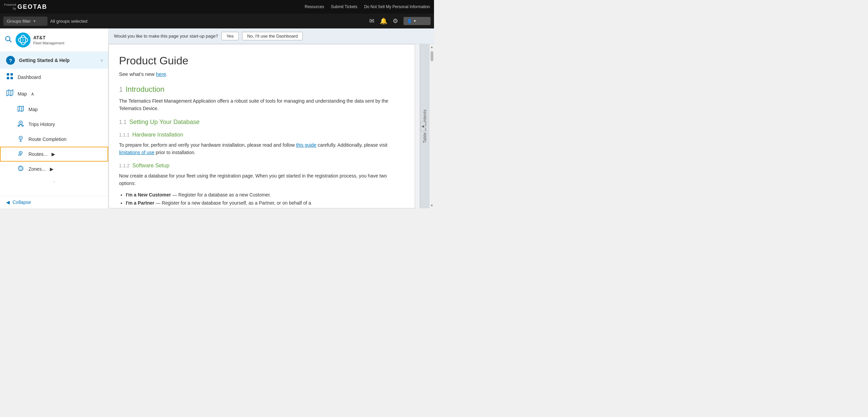 This screenshot has height=417, width=868. What do you see at coordinates (38, 154) in the screenshot?
I see `routes-label: Routes...` at bounding box center [38, 154].